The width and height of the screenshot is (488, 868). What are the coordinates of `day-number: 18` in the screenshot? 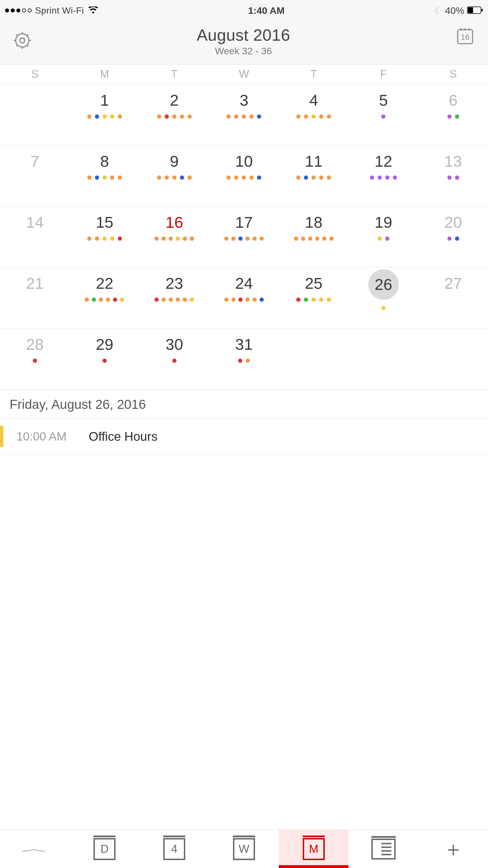 It's located at (314, 222).